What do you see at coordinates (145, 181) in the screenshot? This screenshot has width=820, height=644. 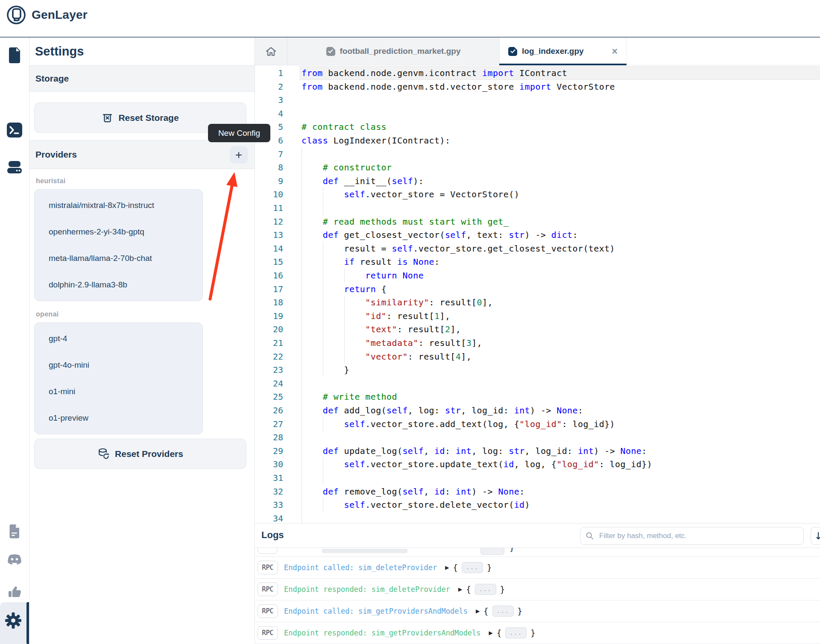 I see `provider-group-label: heuristai` at bounding box center [145, 181].